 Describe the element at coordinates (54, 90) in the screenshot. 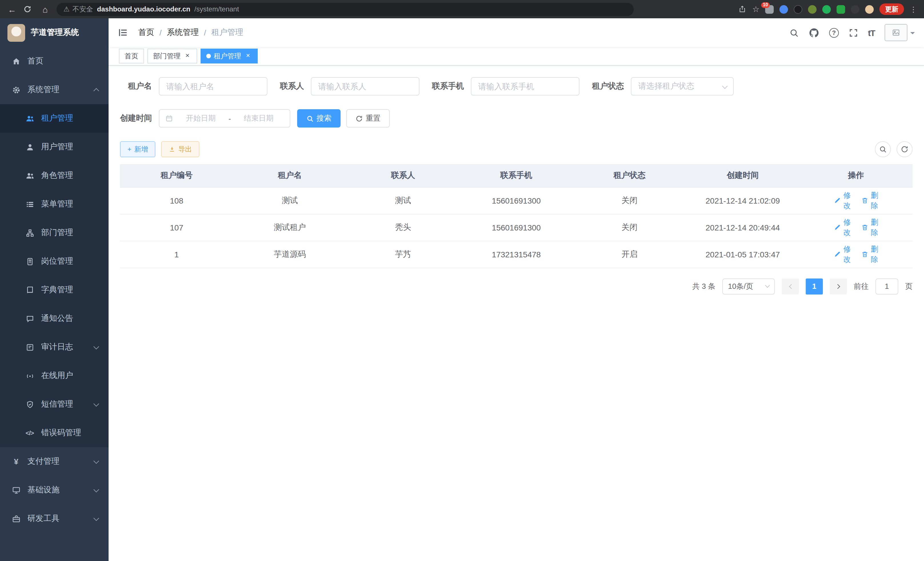

I see `sidebar-item-system: 系统管理` at that location.